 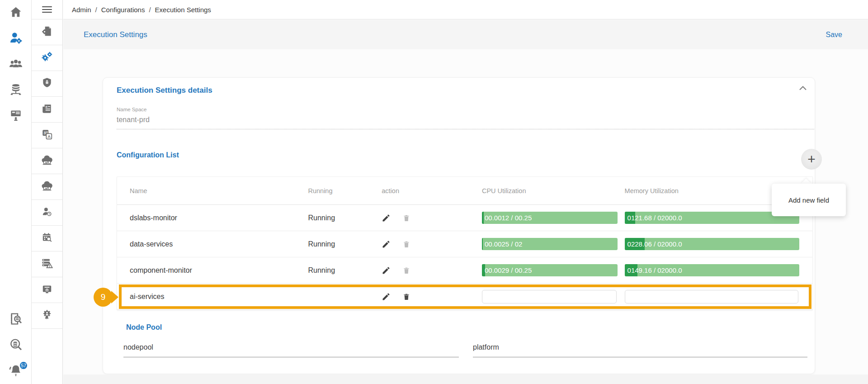 What do you see at coordinates (466, 129) in the screenshot?
I see `namespace-underline` at bounding box center [466, 129].